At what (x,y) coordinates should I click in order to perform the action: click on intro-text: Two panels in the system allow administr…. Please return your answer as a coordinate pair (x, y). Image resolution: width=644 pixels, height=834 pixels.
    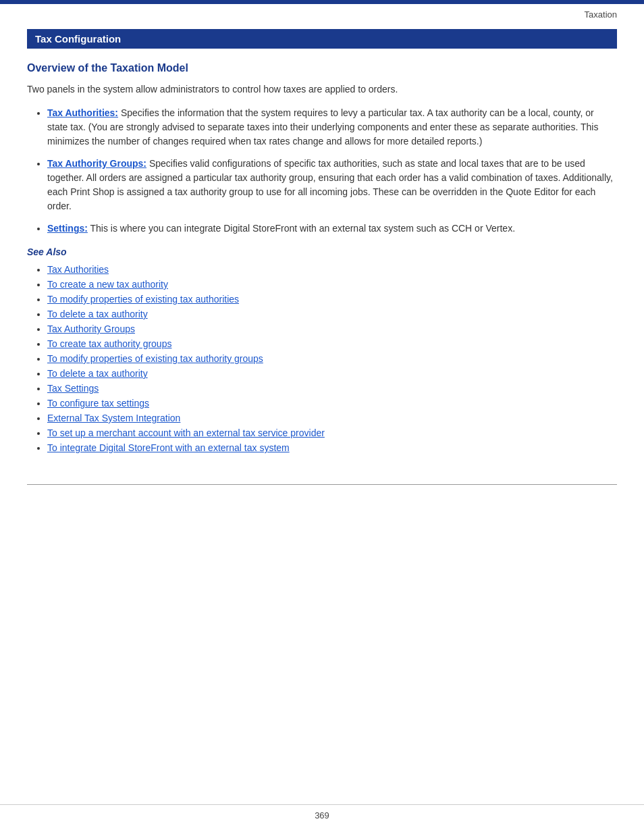
    Looking at the image, I should click on (322, 89).